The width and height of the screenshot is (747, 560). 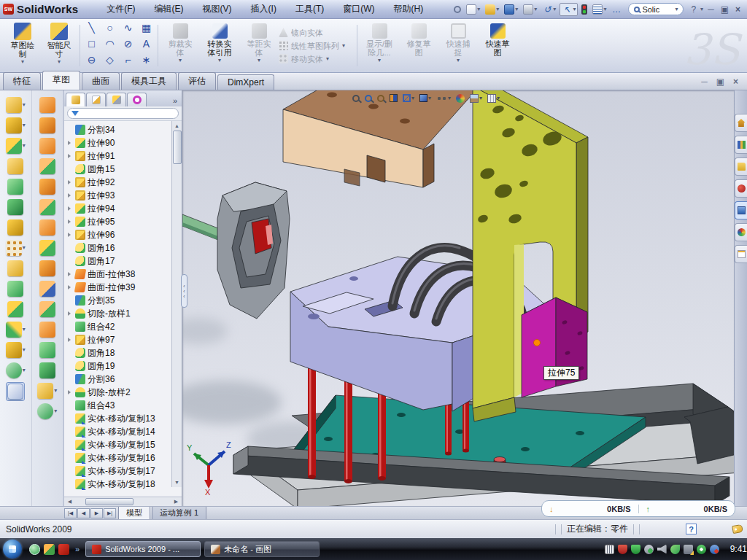 I want to click on edit-appearance-icon, so click(x=460, y=98).